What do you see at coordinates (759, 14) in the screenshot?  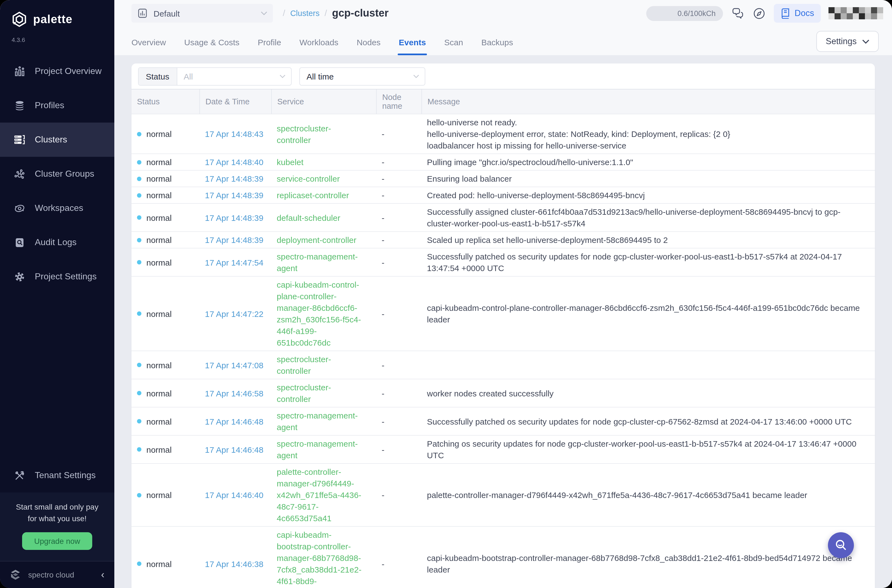 I see `compass-explore-icon` at bounding box center [759, 14].